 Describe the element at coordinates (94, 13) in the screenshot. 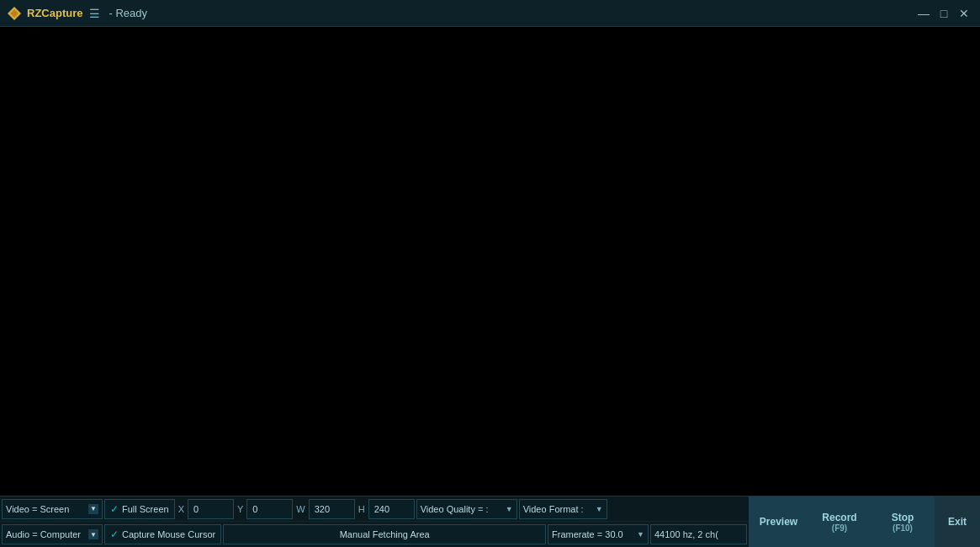

I see `menu-icon: ☰` at that location.